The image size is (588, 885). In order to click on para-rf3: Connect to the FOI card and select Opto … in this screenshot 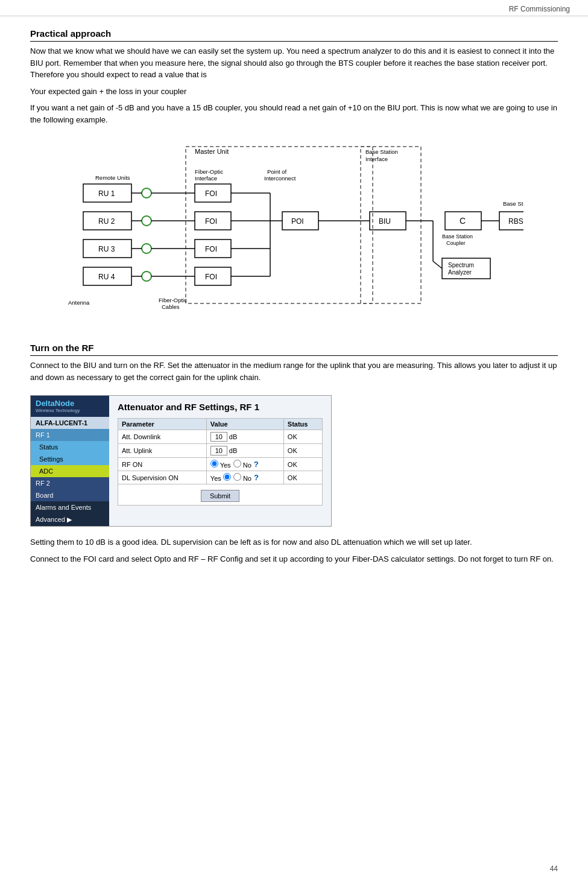, I will do `click(294, 559)`.